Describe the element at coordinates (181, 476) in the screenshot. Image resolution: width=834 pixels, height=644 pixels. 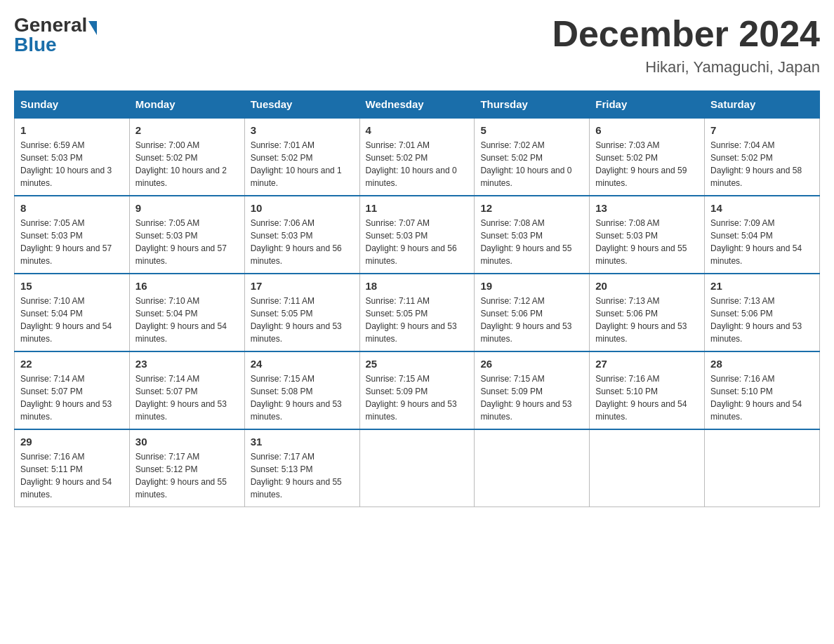
I see `day-info: Sunrise: 7:17 AM Sunset: 5:12 PM Dayligh…` at that location.